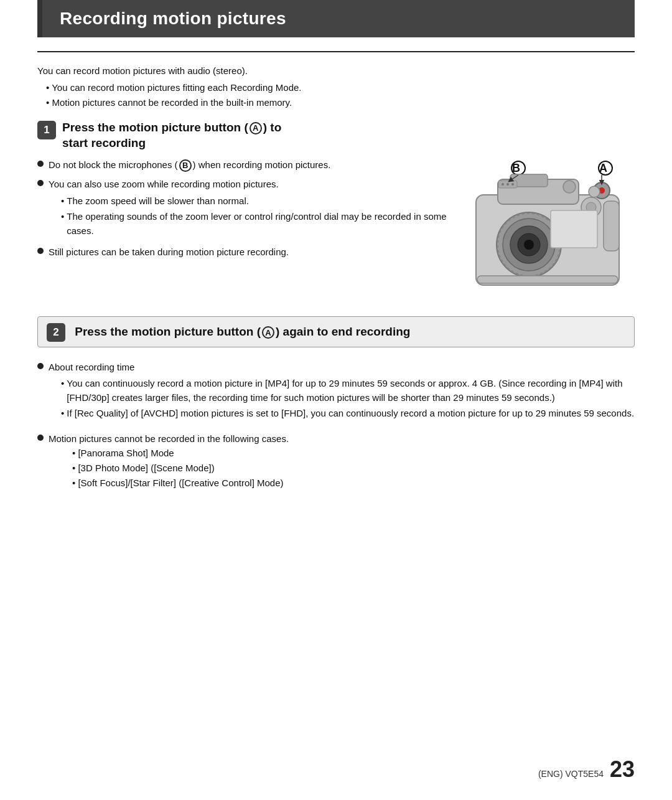 The image size is (672, 800). What do you see at coordinates (342, 398) in the screenshot?
I see `recording-time-inner: You can continuously record a motion pic…` at bounding box center [342, 398].